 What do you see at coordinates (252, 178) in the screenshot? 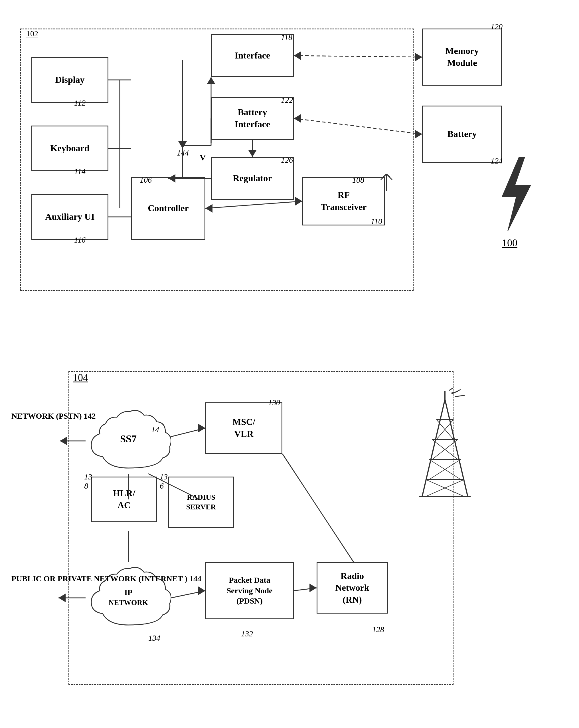
I see `regulator-label: Regulator` at bounding box center [252, 178].